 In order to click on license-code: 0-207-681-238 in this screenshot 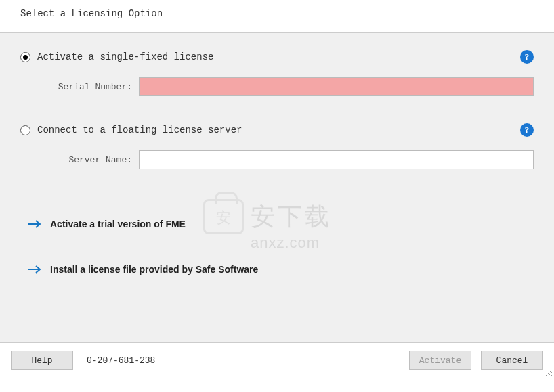, I will do `click(121, 360)`.